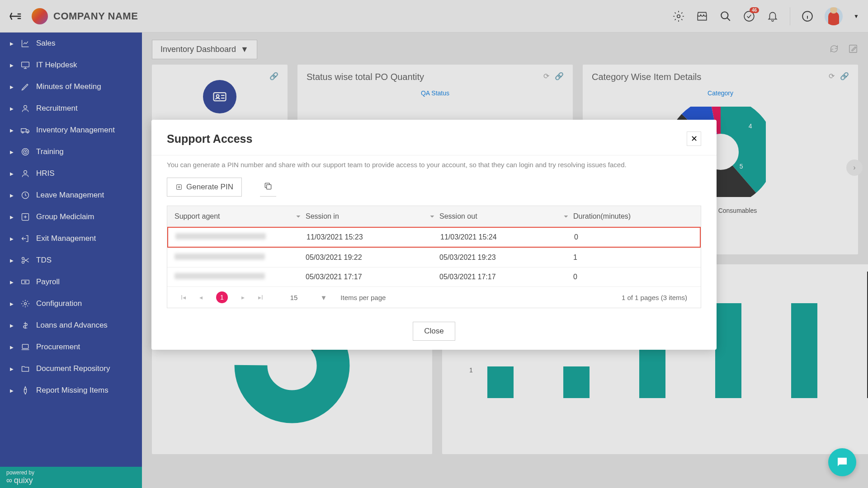 The image size is (868, 488). I want to click on close-button: Close, so click(434, 331).